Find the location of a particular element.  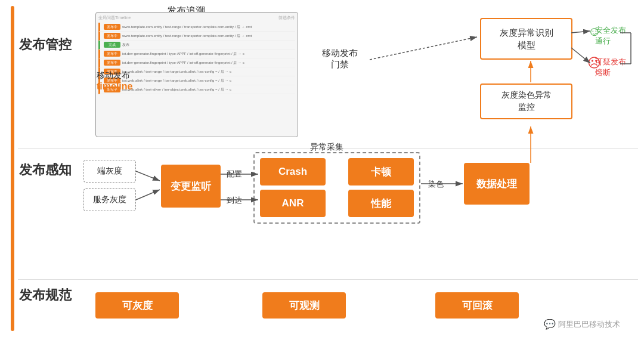

dyeing-label: 染色 is located at coordinates (436, 184).